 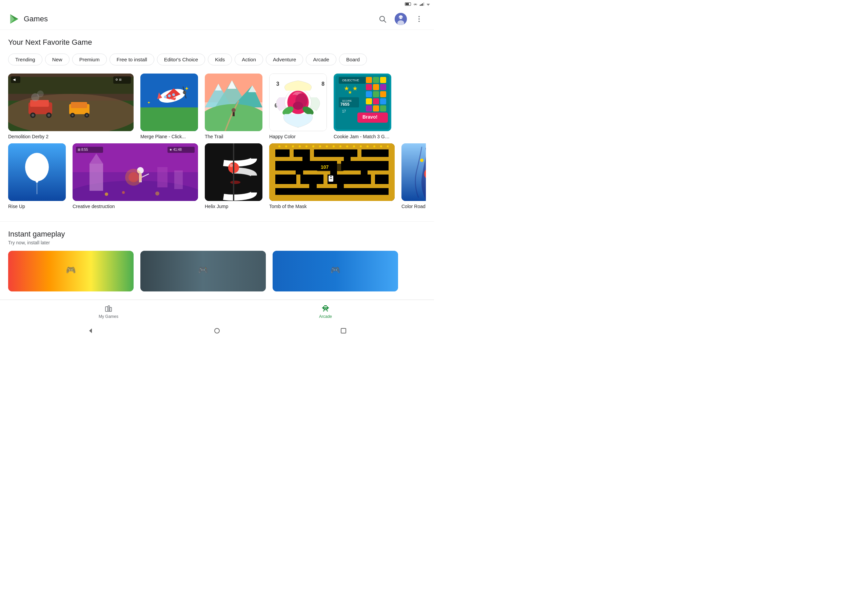 I want to click on game-card-the-trail: The Trail, so click(x=234, y=107).